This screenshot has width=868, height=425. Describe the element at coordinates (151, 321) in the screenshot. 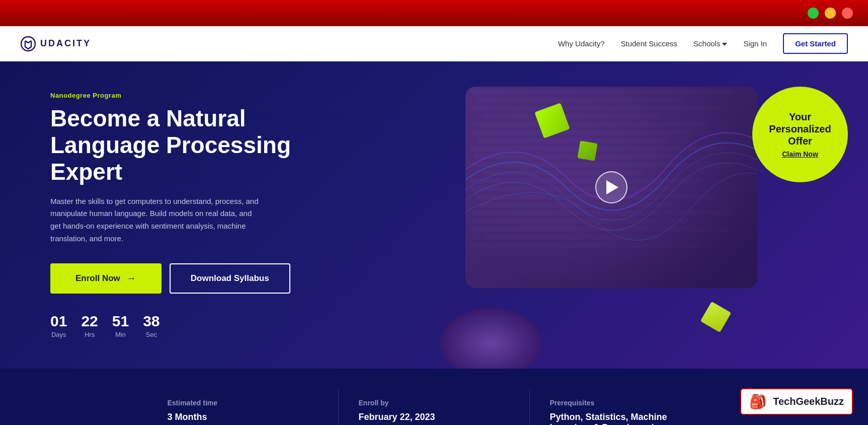

I see `sec-value: 38` at that location.